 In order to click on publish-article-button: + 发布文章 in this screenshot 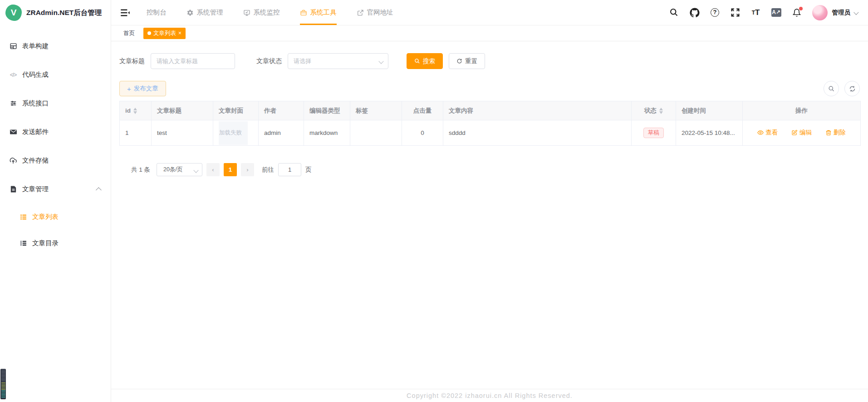, I will do `click(142, 89)`.